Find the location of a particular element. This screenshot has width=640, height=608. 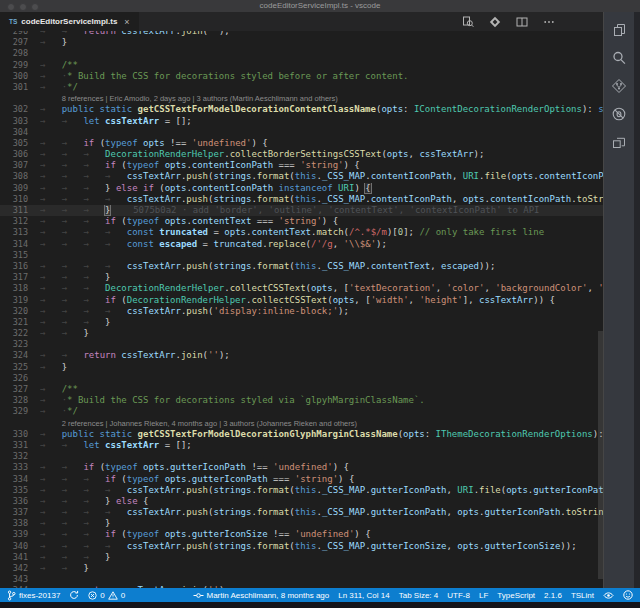

problems-indicator: 0 0 is located at coordinates (106, 596).